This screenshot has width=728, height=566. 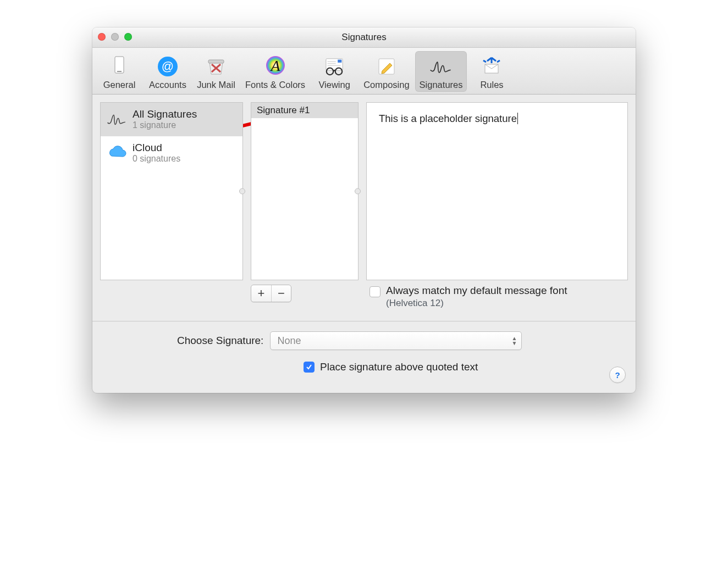 What do you see at coordinates (617, 375) in the screenshot?
I see `help-button: ?` at bounding box center [617, 375].